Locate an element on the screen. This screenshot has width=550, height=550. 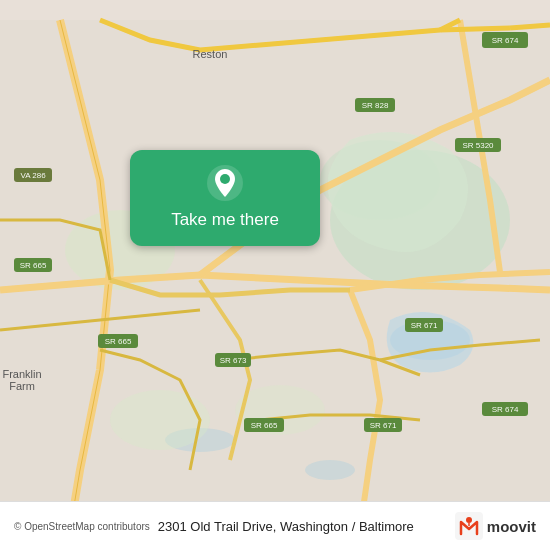
bottom-bar: © OpenStreetMap contributors 2301 Old Tr… is located at coordinates (275, 526).